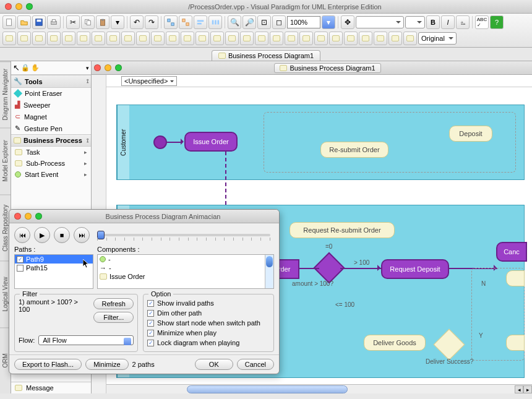 This screenshot has width=532, height=399. What do you see at coordinates (98, 68) in the screenshot?
I see `canvas-close-button` at bounding box center [98, 68].